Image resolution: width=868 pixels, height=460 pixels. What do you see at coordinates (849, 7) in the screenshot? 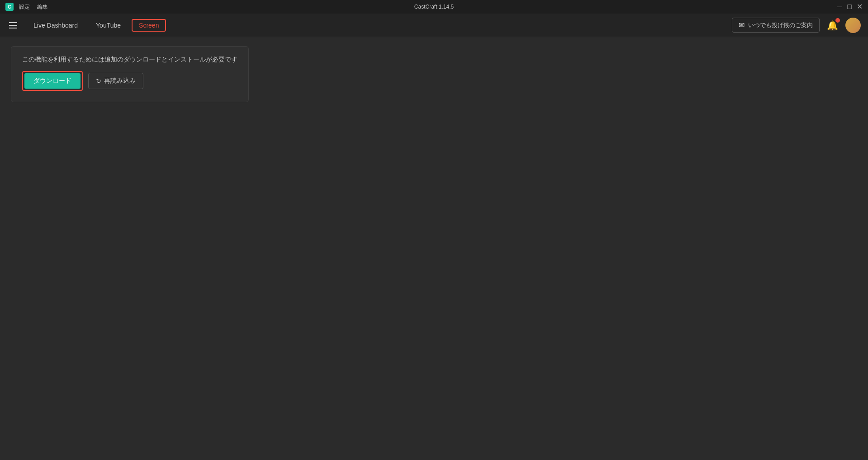
I see `titlebar-controls: ─ □ ✕` at bounding box center [849, 7].